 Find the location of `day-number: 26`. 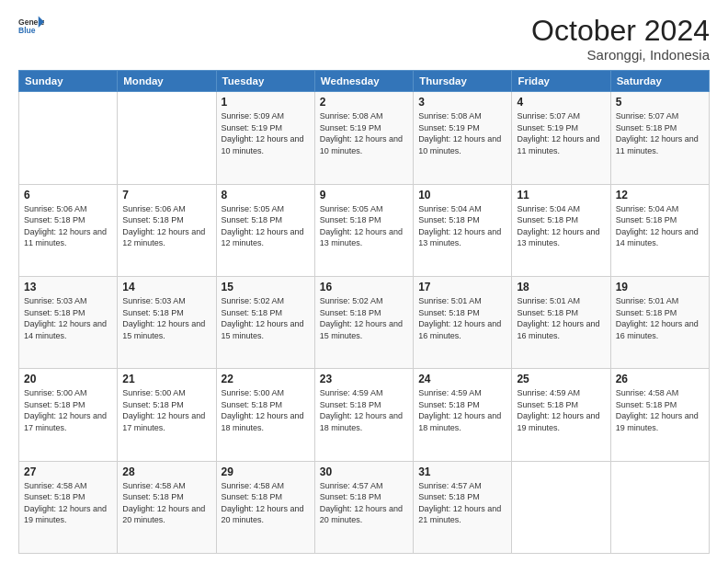

day-number: 26 is located at coordinates (660, 379).